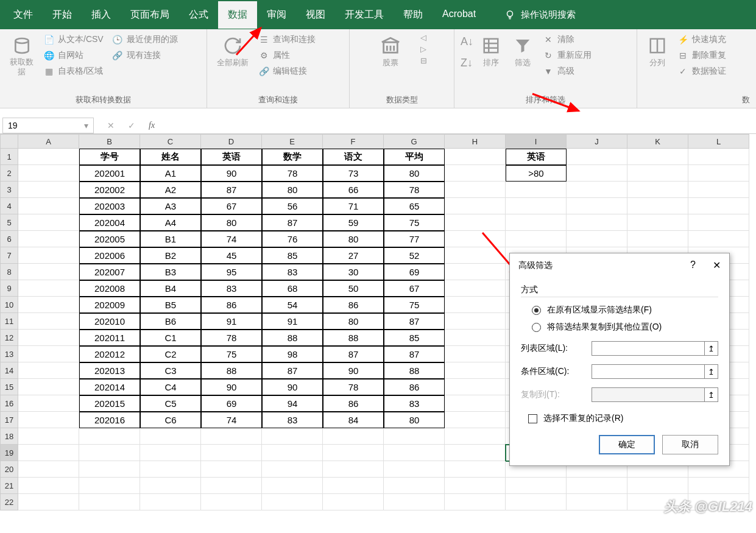  Describe the element at coordinates (597, 141) in the screenshot. I see `column-header: J` at that location.